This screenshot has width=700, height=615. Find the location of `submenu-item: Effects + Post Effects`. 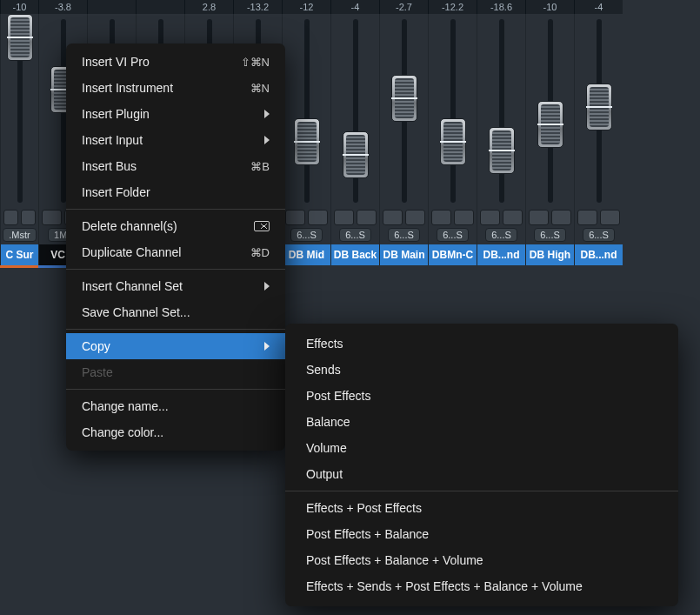

submenu-item: Effects + Post Effects is located at coordinates (482, 508).